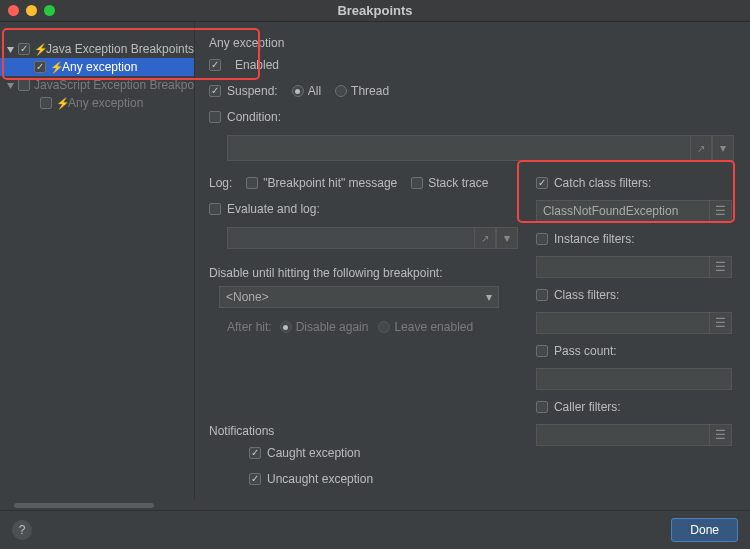  What do you see at coordinates (215, 209) in the screenshot?
I see `eval-log-checkbox` at bounding box center [215, 209].